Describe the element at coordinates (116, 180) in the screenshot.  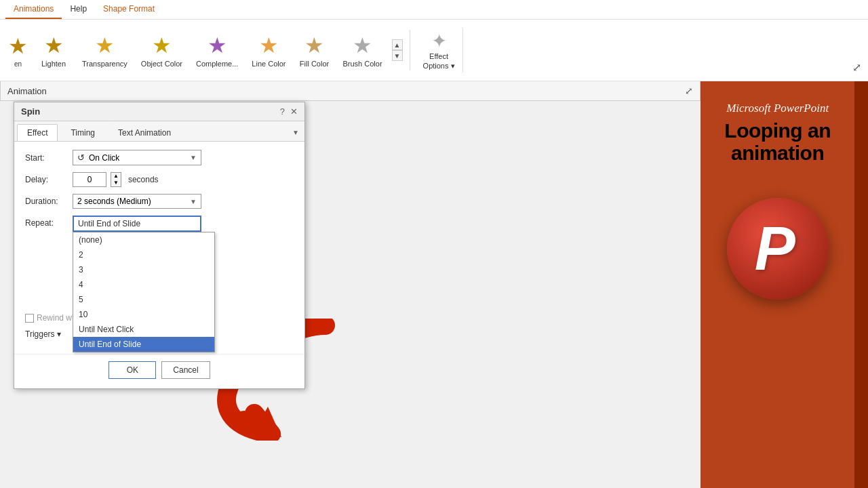
I see `delay-spinner: ▲ ▼` at that location.